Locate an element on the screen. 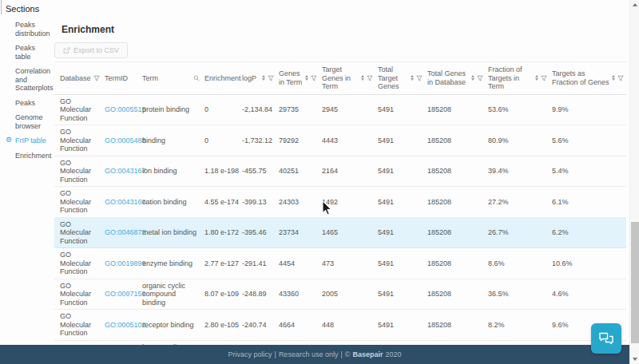  sidebar-item-peaks-distribution: Peaks distribution is located at coordinates (34, 29).